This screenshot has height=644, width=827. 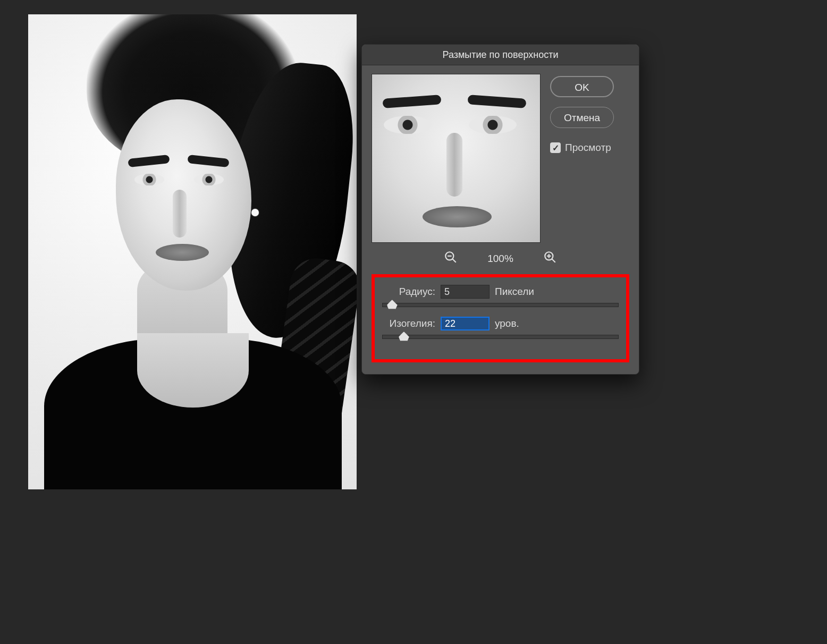 I want to click on highlighted-params: Радиус: Пиксели Изогелия: уров., so click(x=501, y=318).